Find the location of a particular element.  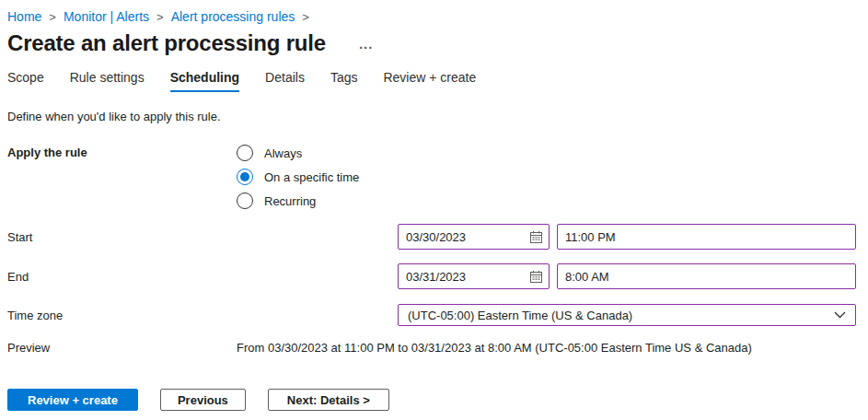

start-date-input is located at coordinates (473, 237).